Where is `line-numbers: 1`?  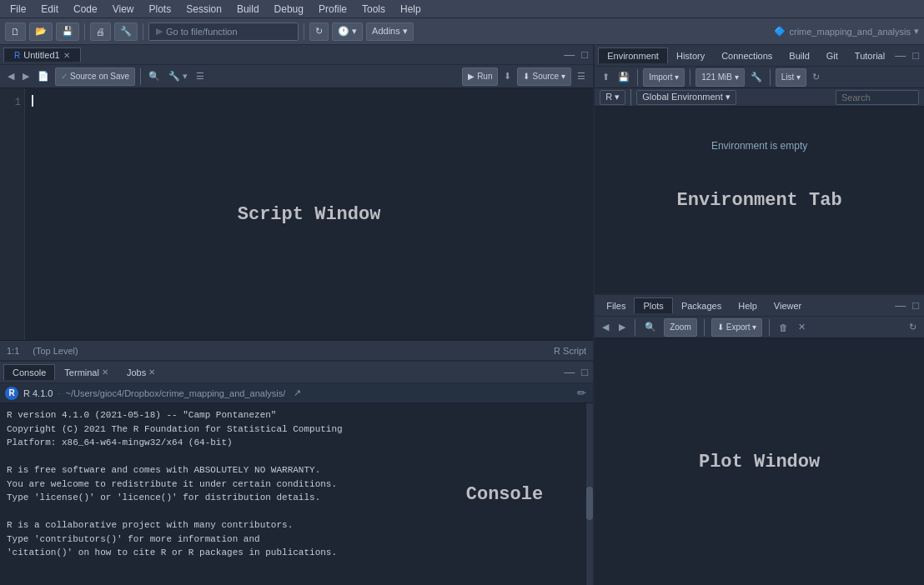 line-numbers: 1 is located at coordinates (13, 214).